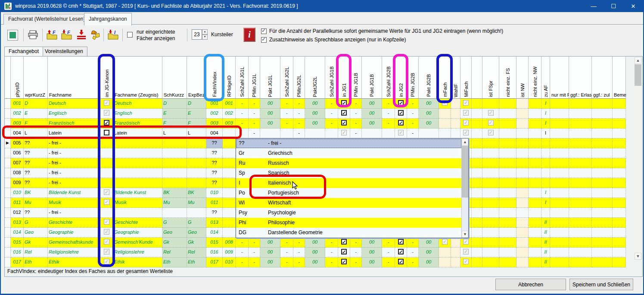  I want to click on grid-cell-physid: 003, so click(17, 123).